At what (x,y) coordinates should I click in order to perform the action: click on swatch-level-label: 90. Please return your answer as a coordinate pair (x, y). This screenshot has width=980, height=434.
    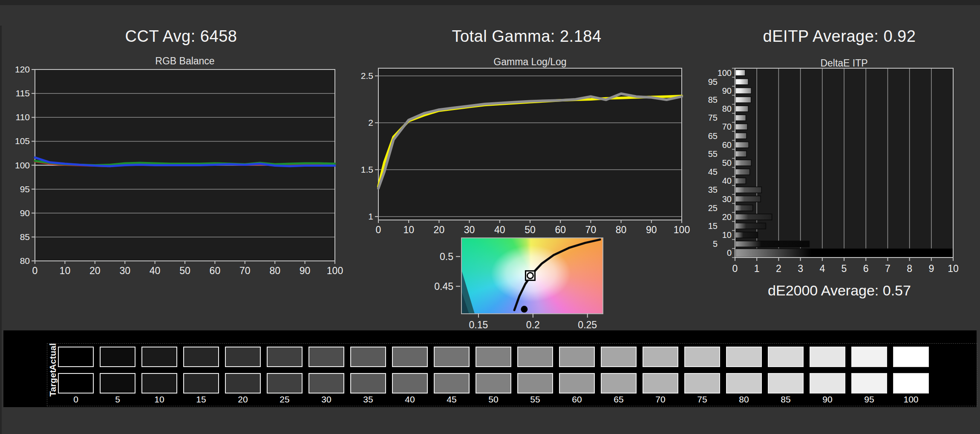
    Looking at the image, I should click on (827, 399).